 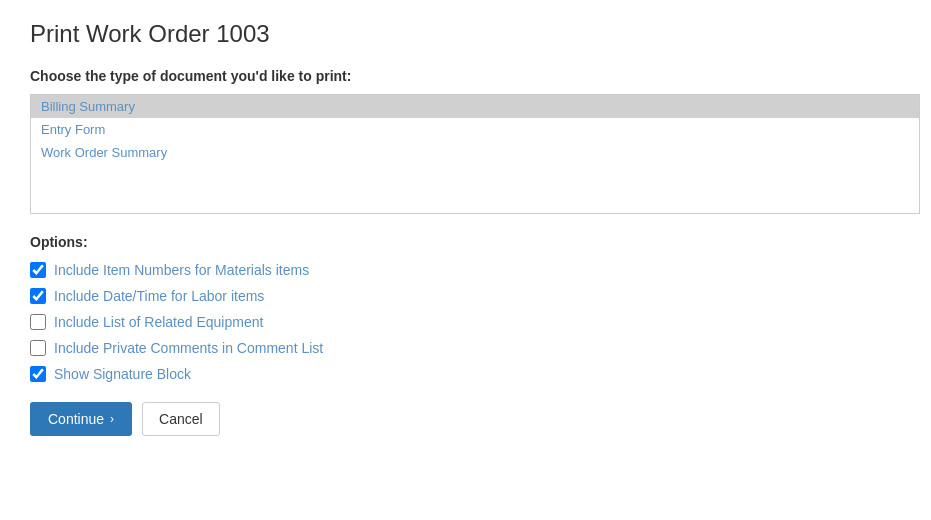 I want to click on list-item: Work Order Summary, so click(x=475, y=152).